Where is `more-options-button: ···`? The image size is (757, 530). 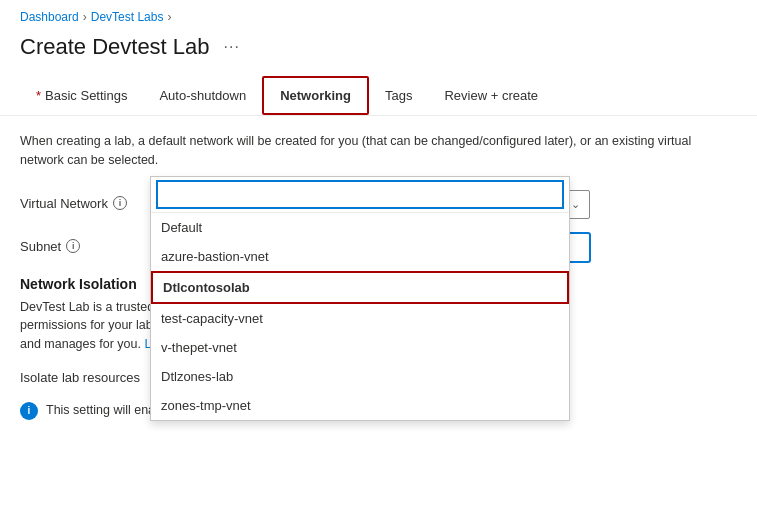 more-options-button: ··· is located at coordinates (232, 47).